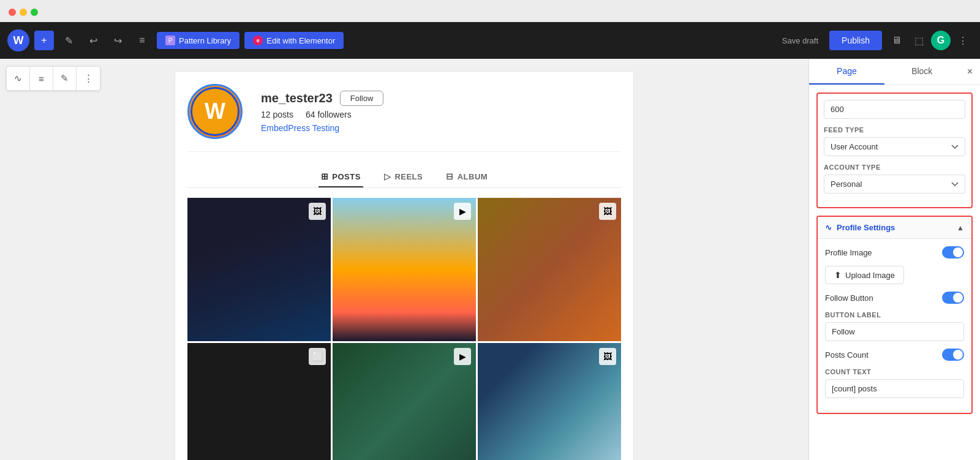 This screenshot has width=980, height=460. I want to click on photo-cell-1: 🖼, so click(259, 270).